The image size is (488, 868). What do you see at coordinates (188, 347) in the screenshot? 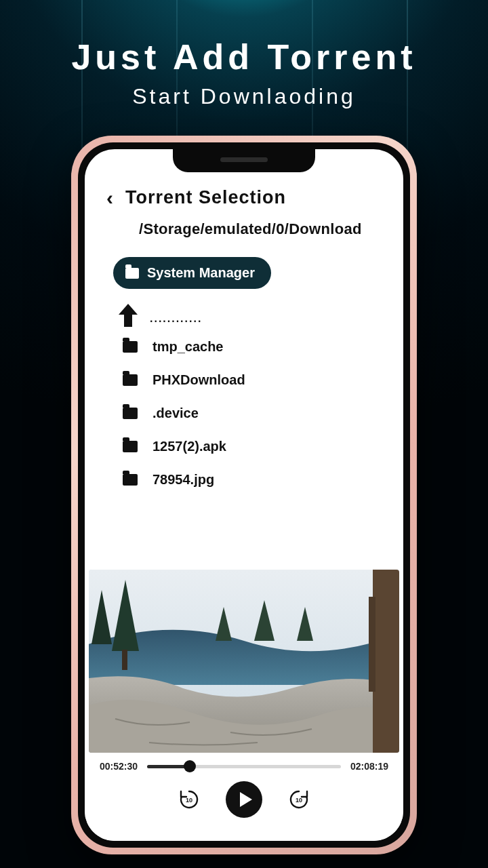
I see `item-label: tmp_cache` at bounding box center [188, 347].